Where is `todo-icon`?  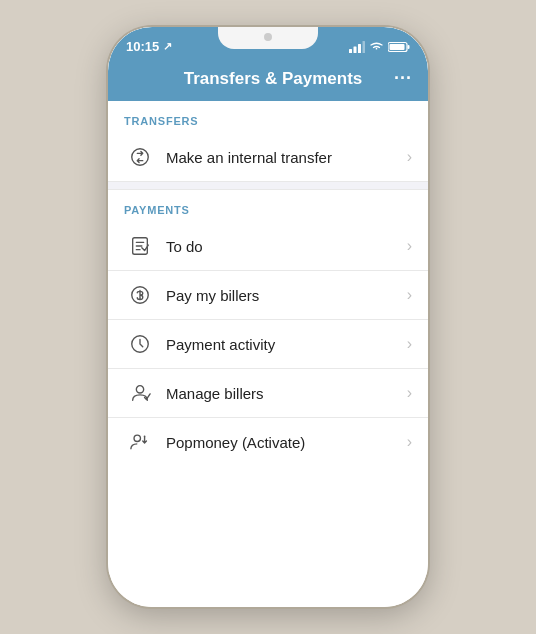 todo-icon is located at coordinates (140, 246).